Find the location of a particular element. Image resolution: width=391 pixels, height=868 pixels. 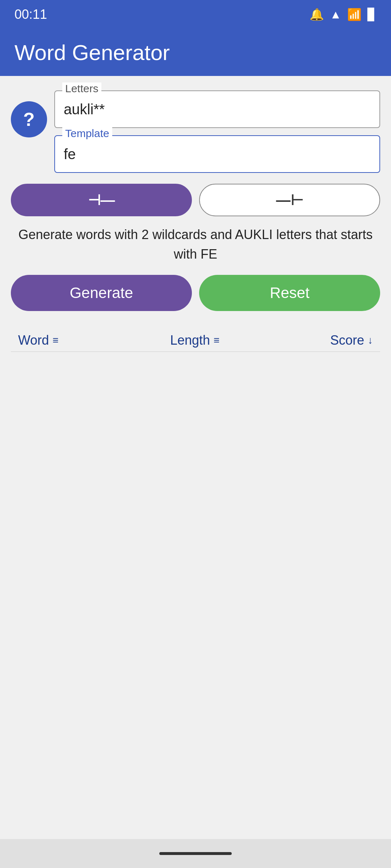

starts-with-button: ⊣— is located at coordinates (101, 200).